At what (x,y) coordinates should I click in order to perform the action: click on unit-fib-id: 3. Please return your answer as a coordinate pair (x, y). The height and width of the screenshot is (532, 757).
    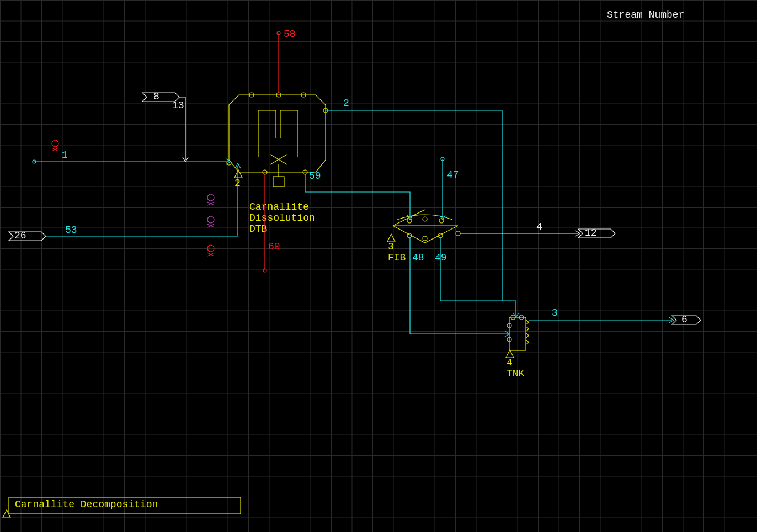
    Looking at the image, I should click on (391, 247).